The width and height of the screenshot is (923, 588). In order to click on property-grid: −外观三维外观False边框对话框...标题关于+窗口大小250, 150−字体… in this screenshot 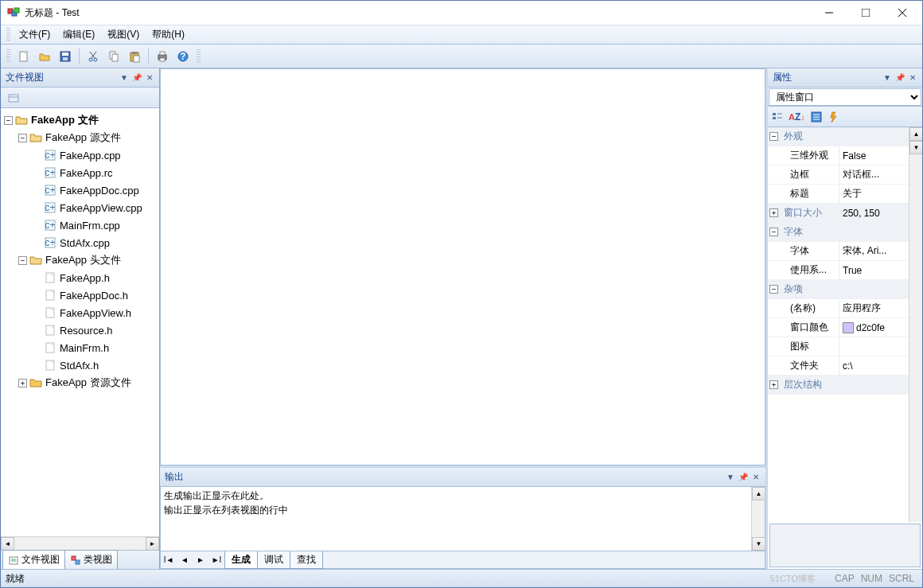, I will do `click(839, 325)`.